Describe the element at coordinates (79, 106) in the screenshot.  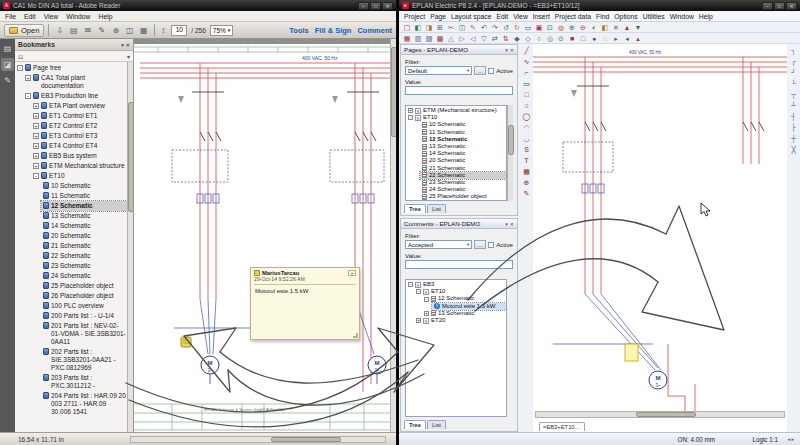
I see `bookmark-item: +ETA Plant overview` at that location.